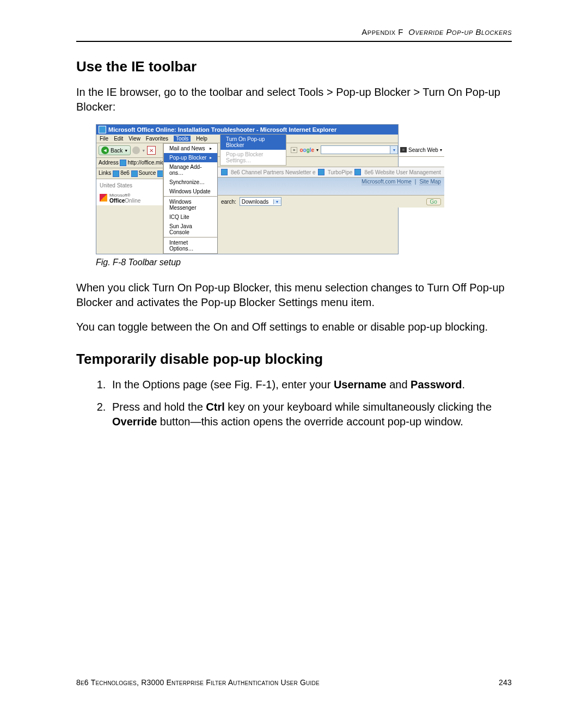 Image resolution: width=588 pixels, height=714 pixels. I want to click on office-logo-text: Microsoft® OfficeOnline, so click(125, 198).